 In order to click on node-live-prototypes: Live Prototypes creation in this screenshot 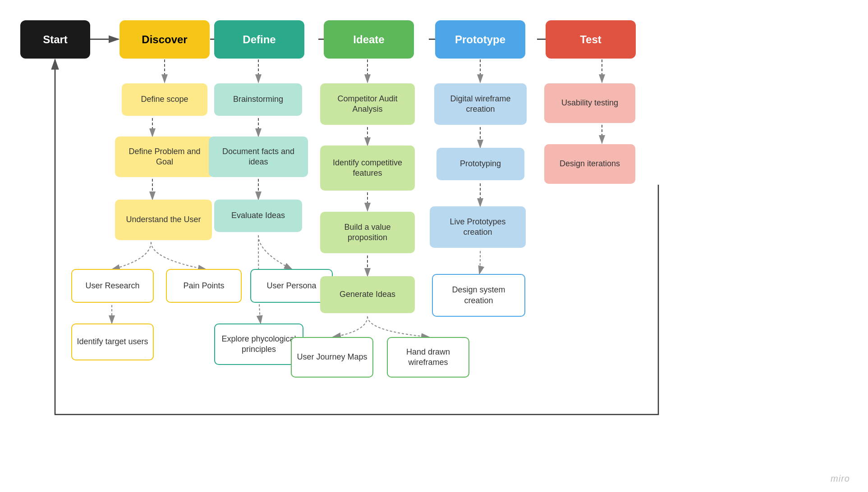, I will do `click(478, 227)`.